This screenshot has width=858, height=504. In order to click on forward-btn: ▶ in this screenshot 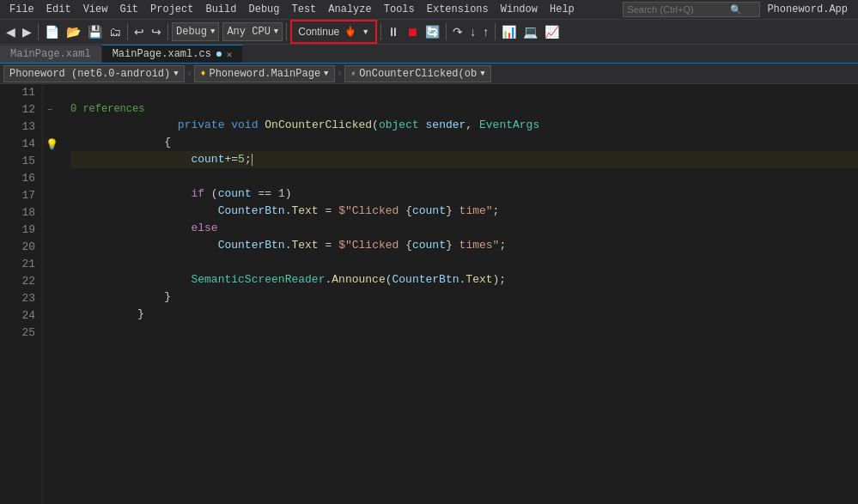, I will do `click(27, 32)`.